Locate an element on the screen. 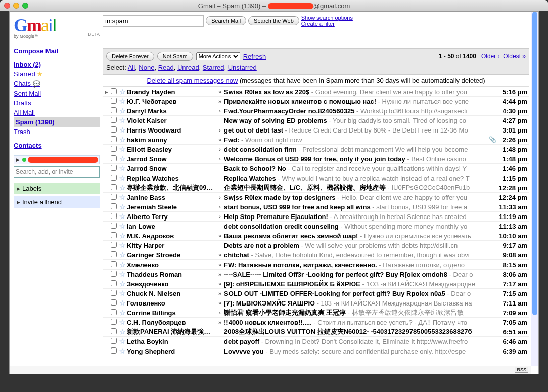 This screenshot has height=392, width=548. nav-chats: Chats 💬 is located at coordinates (57, 84).